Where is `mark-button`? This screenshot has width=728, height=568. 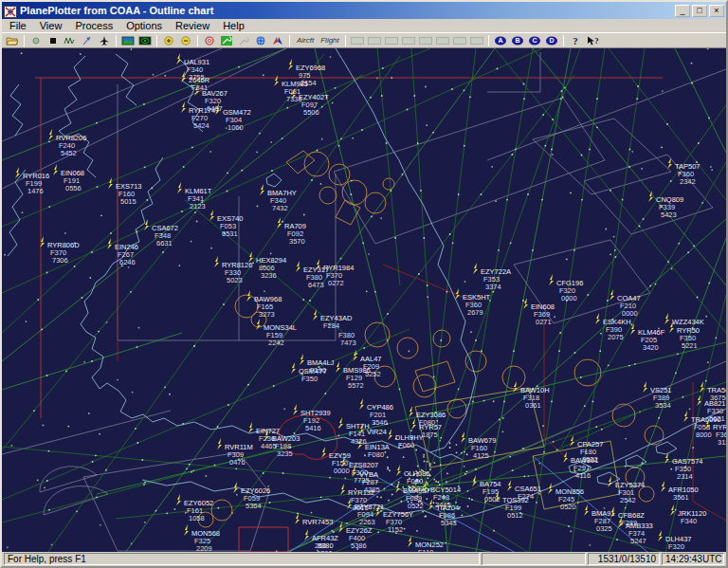
mark-button is located at coordinates (87, 41).